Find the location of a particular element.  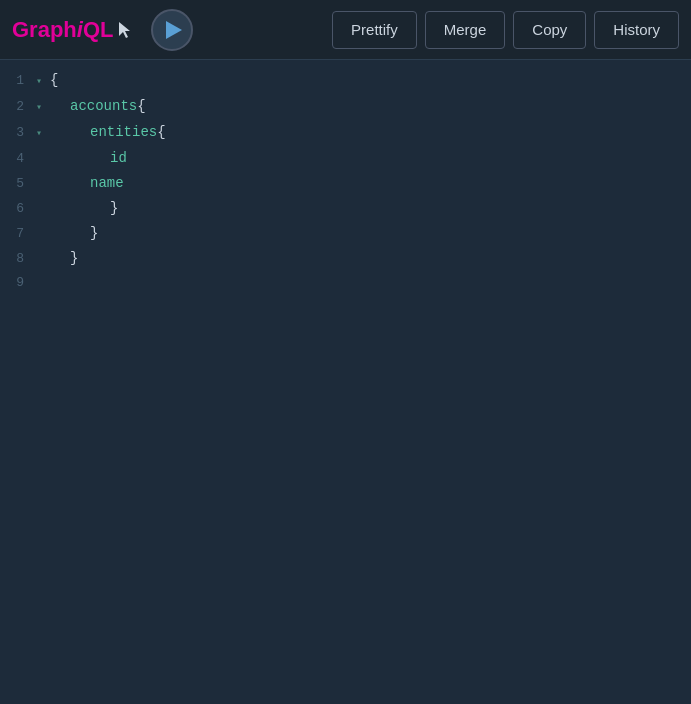

logo-ql: QL is located at coordinates (98, 30).